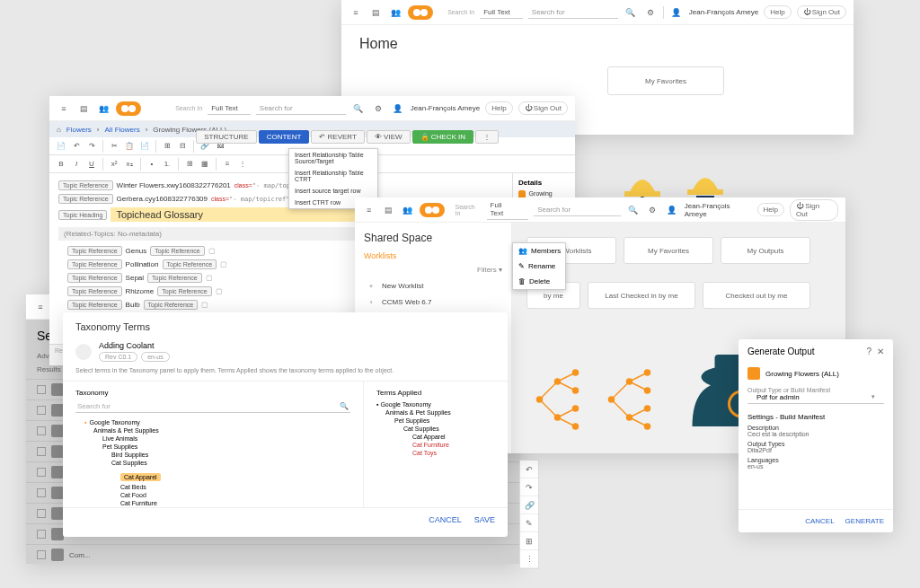 This screenshot has width=920, height=588. Describe the element at coordinates (129, 146) in the screenshot. I see `tb-icon: 📋` at that location.